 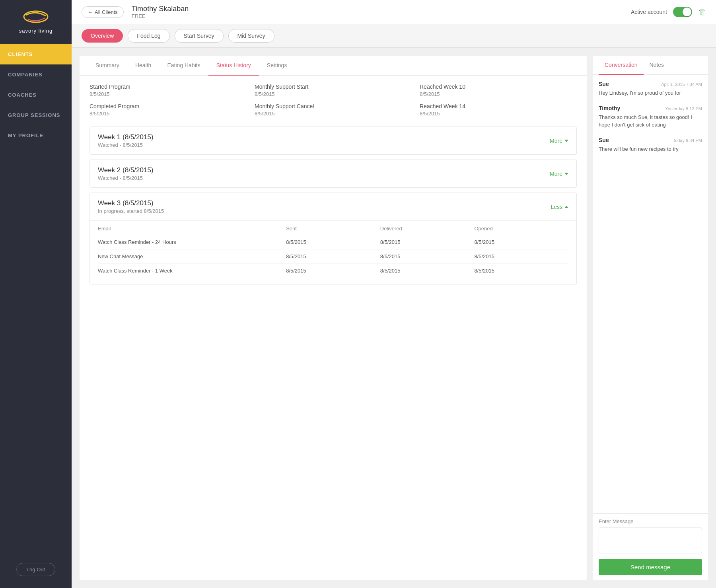 I want to click on send-message-button: Send message, so click(x=650, y=567).